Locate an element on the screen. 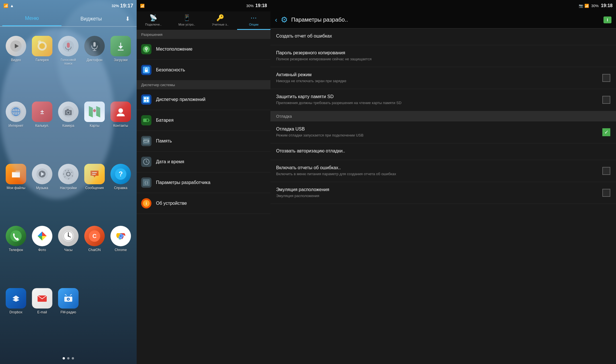 The image size is (616, 364). sdcard-checkbox is located at coordinates (606, 100).